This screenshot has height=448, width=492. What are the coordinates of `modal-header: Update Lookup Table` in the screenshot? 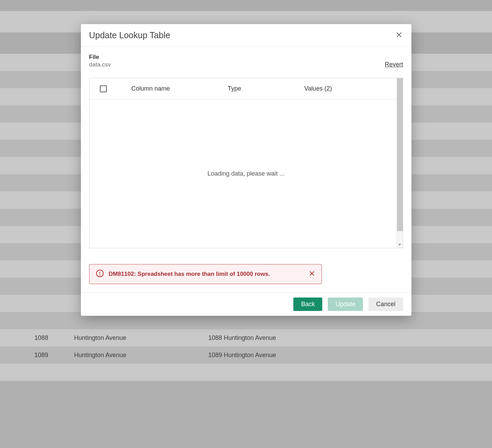 It's located at (246, 35).